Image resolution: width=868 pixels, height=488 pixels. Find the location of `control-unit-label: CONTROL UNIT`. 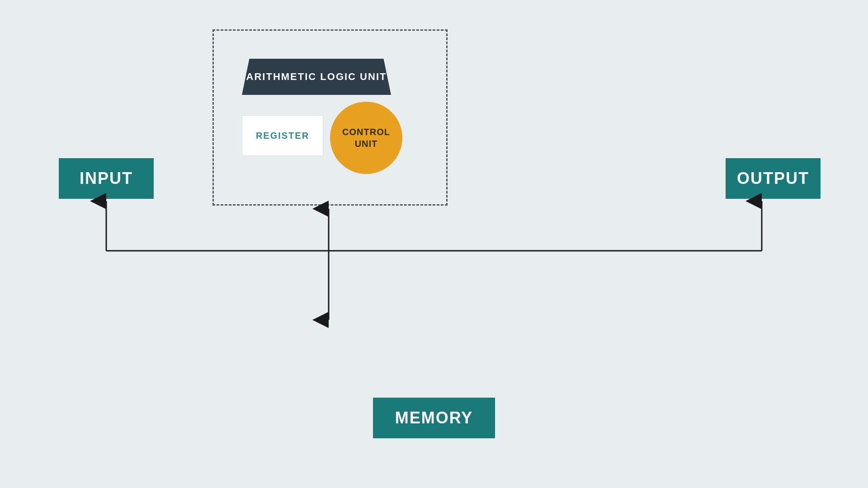

control-unit-label: CONTROL UNIT is located at coordinates (366, 138).